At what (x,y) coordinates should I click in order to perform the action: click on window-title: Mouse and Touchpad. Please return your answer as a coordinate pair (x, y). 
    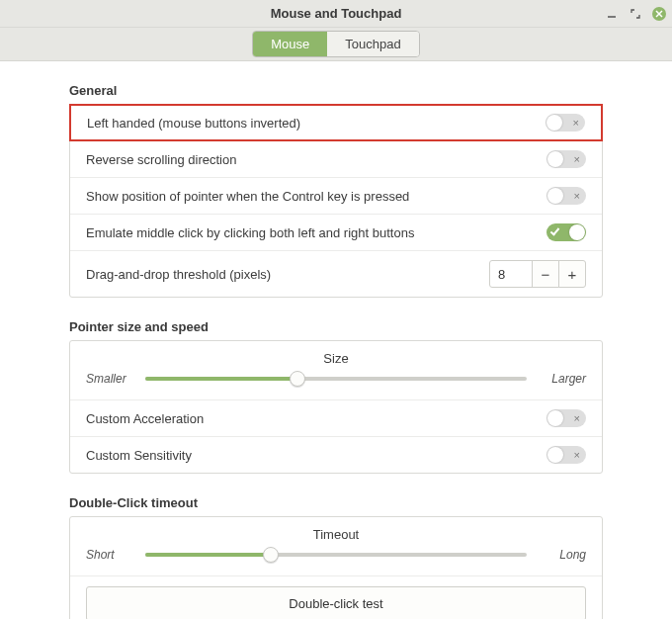
    Looking at the image, I should click on (336, 14).